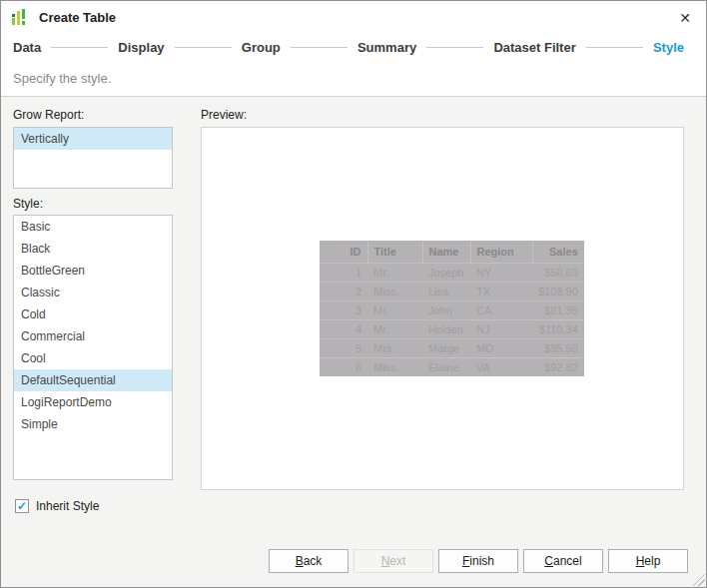 The height and width of the screenshot is (588, 707). What do you see at coordinates (558, 347) in the screenshot?
I see `table-cell: $95.50` at bounding box center [558, 347].